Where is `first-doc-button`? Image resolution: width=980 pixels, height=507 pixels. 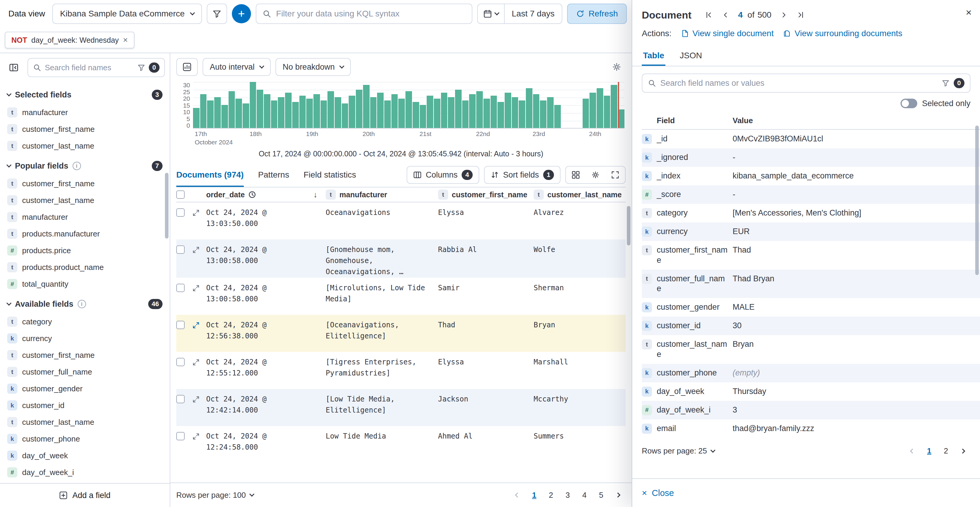
first-doc-button is located at coordinates (708, 15).